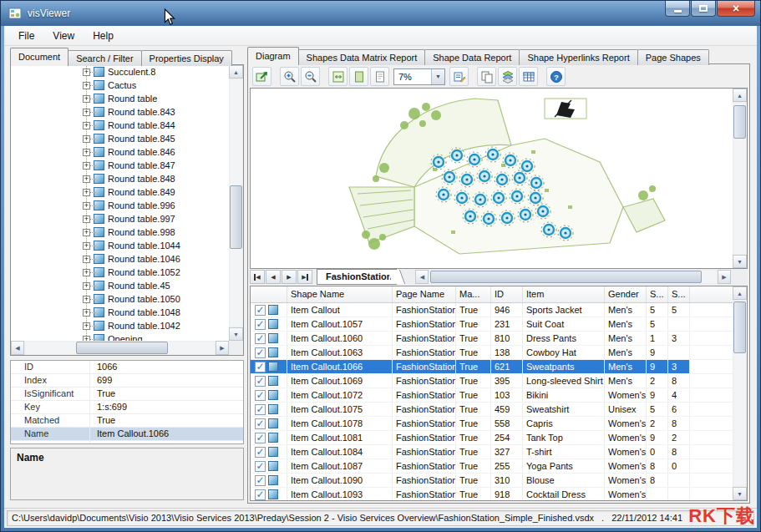 The image size is (761, 532). What do you see at coordinates (673, 57) in the screenshot?
I see `tab-page-shapes: Page Shapes` at bounding box center [673, 57].